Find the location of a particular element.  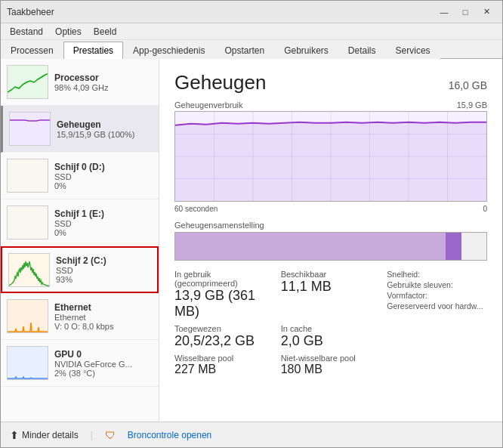

minimize-button: — is located at coordinates (444, 12).